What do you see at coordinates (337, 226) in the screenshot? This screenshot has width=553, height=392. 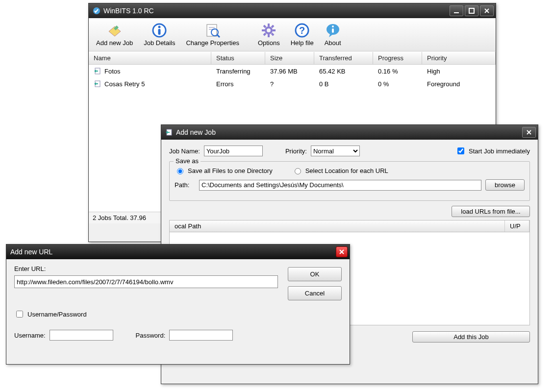 I see `col-local-path: ocal Path` at bounding box center [337, 226].